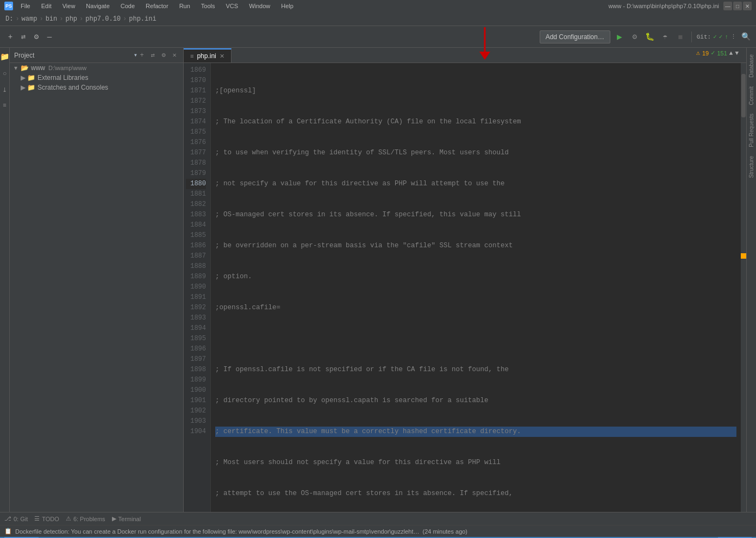 The image size is (756, 538). What do you see at coordinates (158, 55) in the screenshot?
I see `project-header-icons: + ⇄ ⚙ ✕` at bounding box center [158, 55].